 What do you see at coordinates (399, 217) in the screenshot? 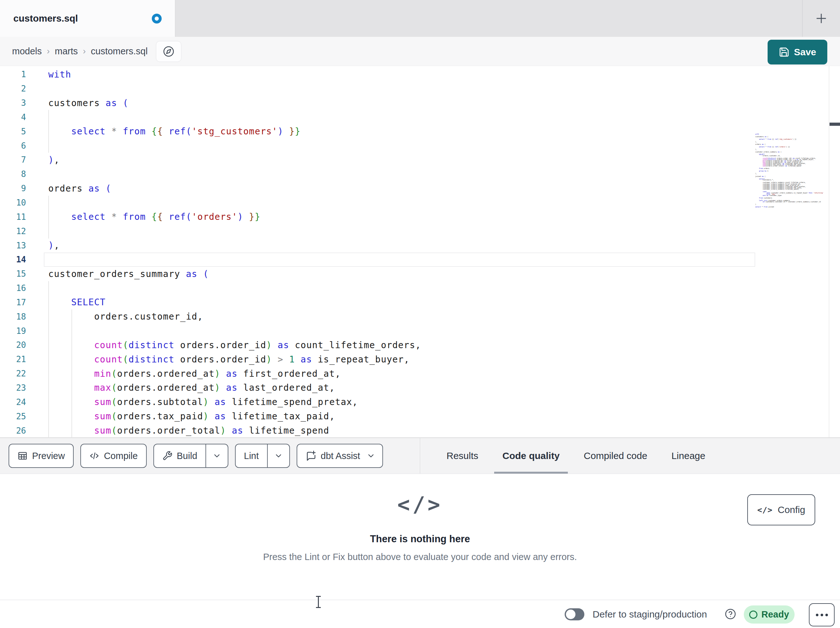
I see `line-content: select * from {{ ref('orders') }}` at bounding box center [399, 217].